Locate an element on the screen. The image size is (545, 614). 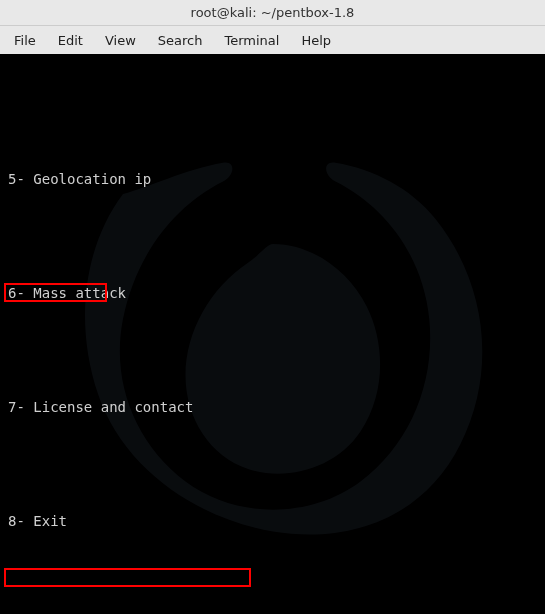
window-title: root@kali: ~/pentbox-1.8 is located at coordinates (273, 12).